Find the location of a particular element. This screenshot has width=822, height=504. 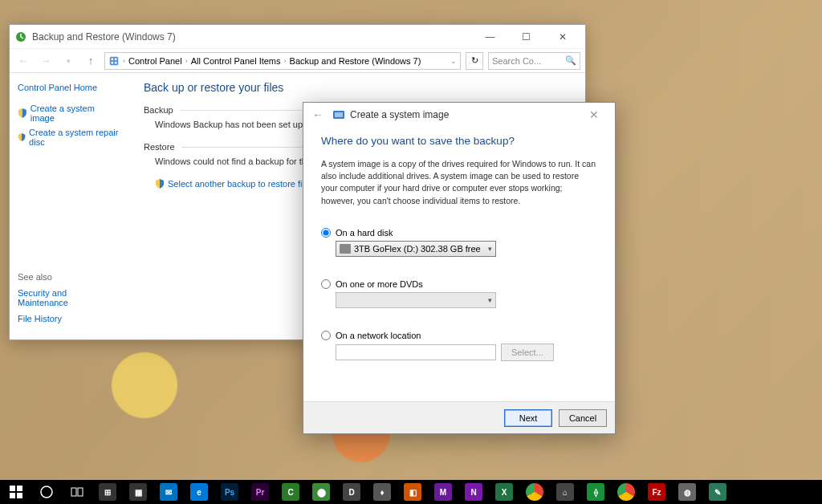

close-button: ✕ is located at coordinates (562, 37).